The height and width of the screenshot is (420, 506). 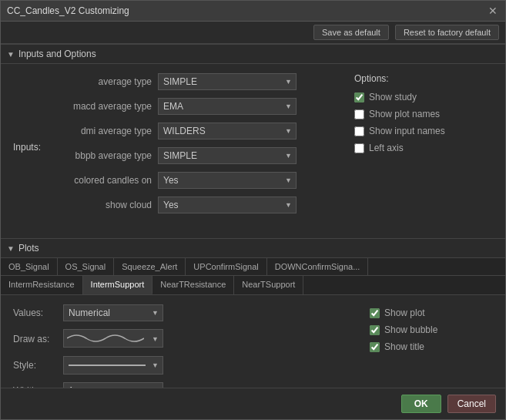 I want to click on draw-as-wrapper, so click(x=113, y=339).